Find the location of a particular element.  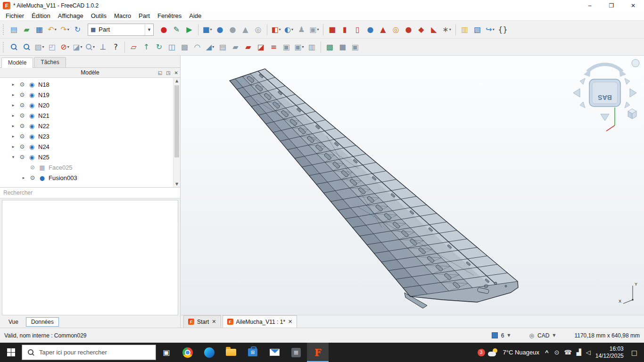

zoom-fit-button is located at coordinates (14, 47).